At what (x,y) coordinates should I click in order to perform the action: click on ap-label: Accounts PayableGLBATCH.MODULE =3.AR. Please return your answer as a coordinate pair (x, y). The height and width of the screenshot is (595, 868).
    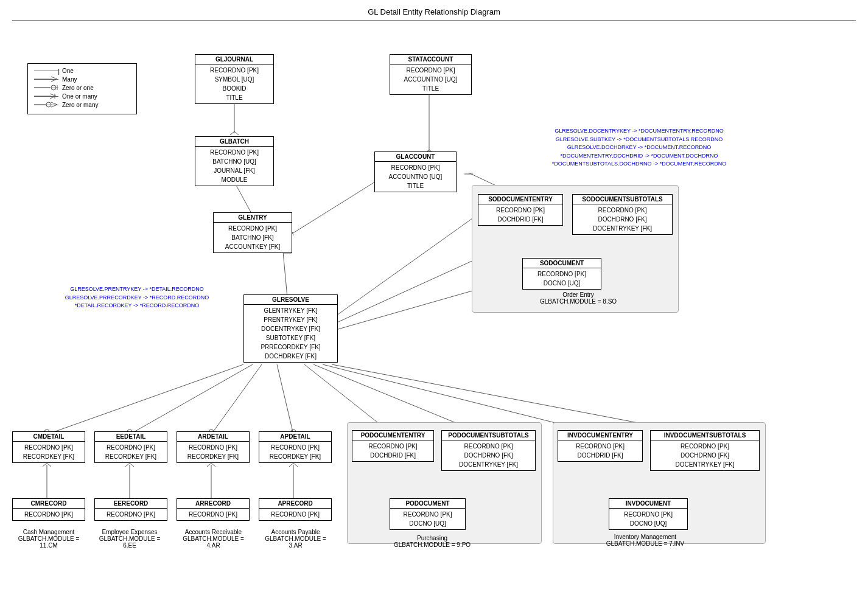
    Looking at the image, I should click on (296, 539).